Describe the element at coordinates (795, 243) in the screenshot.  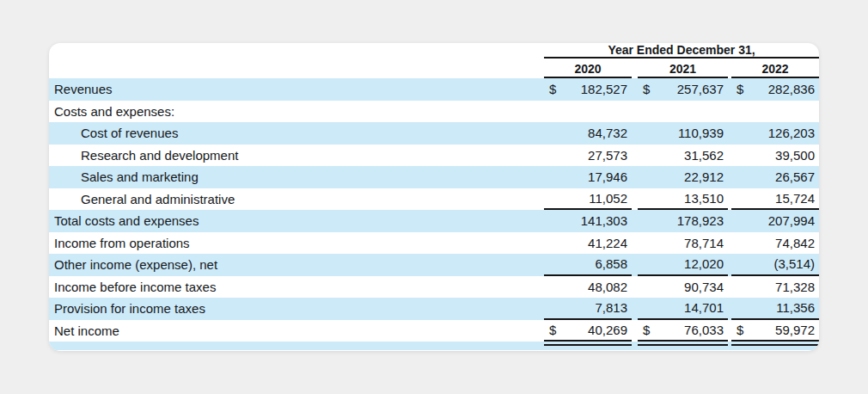
I see `value-text: 74,842` at that location.